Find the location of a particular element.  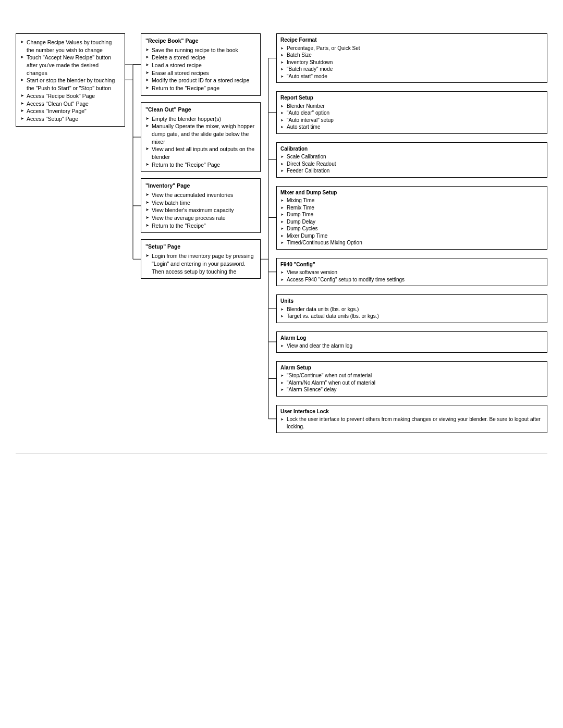

col3-list-ui-lock: Lock the user interface to prevent other… is located at coordinates (412, 423).